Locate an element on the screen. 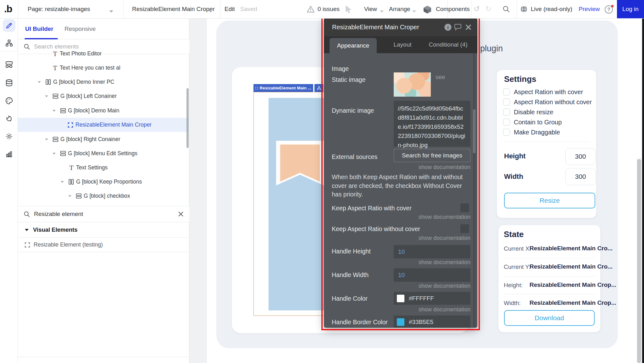 Image resolution: width=644 pixels, height=363 pixels. tree-row: G [block] checkbox is located at coordinates (104, 196).